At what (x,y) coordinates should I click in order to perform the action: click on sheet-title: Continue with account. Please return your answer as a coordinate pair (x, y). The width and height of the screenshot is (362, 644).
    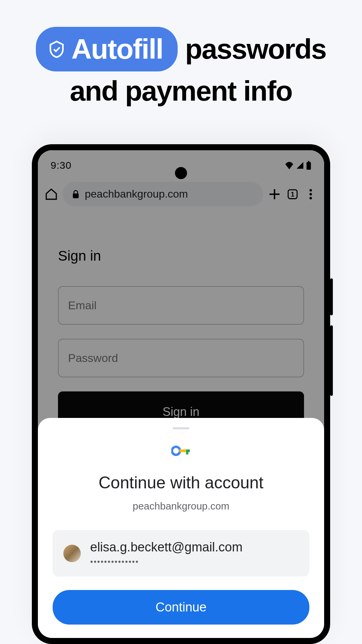
    Looking at the image, I should click on (181, 483).